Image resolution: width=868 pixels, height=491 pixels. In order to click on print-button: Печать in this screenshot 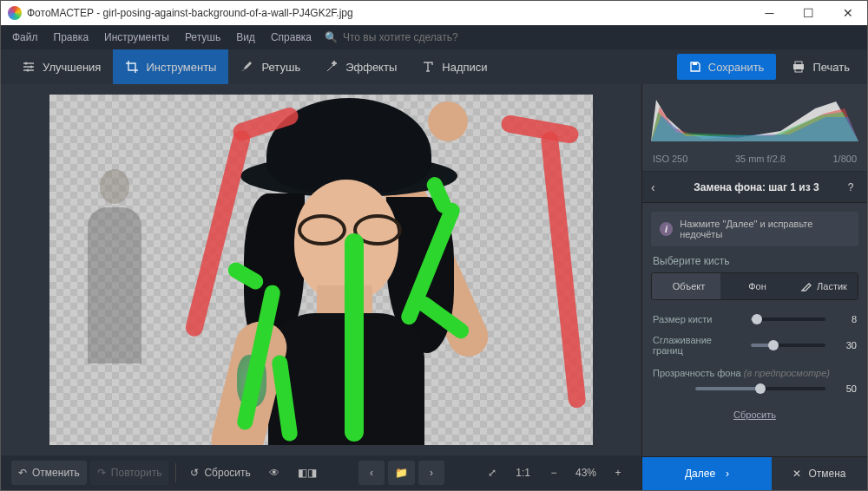, I will do `click(821, 67)`.